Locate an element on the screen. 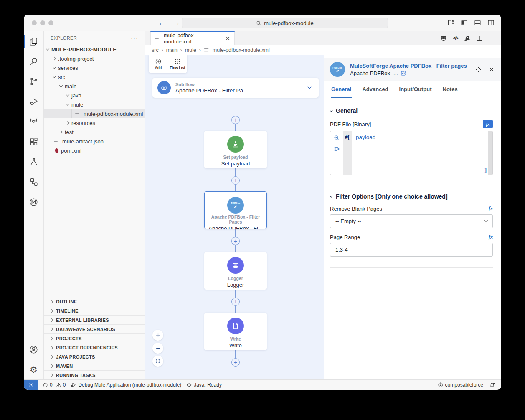  toggle-sidebar-icon is located at coordinates (464, 23).